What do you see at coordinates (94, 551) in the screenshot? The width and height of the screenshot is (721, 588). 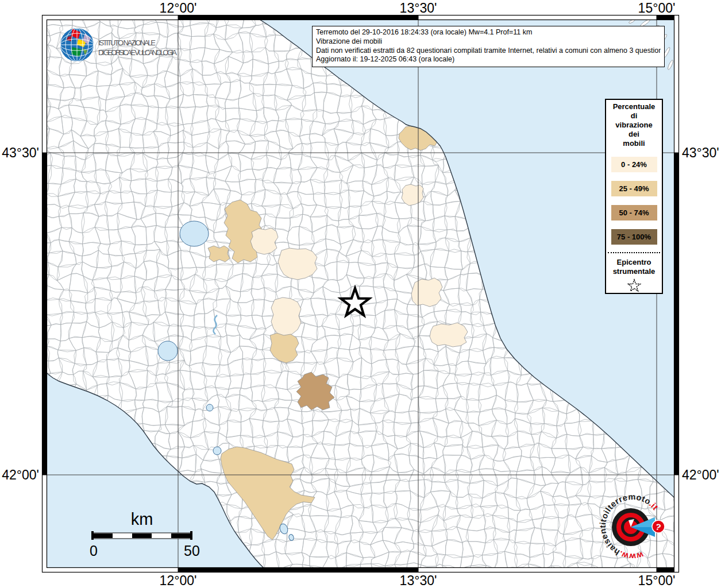 I see `scale-bar-start: 0` at bounding box center [94, 551].